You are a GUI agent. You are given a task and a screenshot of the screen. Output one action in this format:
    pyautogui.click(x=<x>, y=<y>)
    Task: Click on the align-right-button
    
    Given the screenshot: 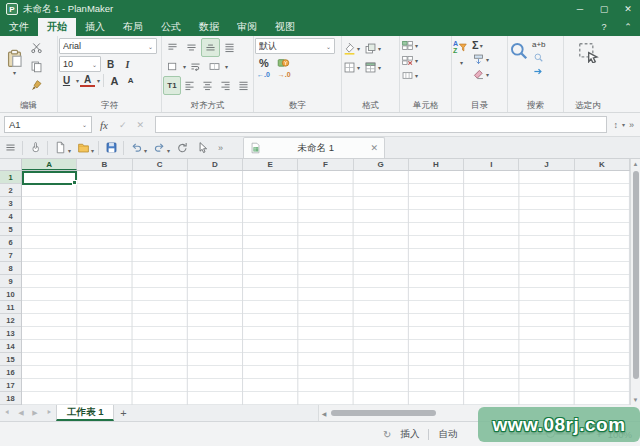 What is the action you would take?
    pyautogui.click(x=225, y=86)
    